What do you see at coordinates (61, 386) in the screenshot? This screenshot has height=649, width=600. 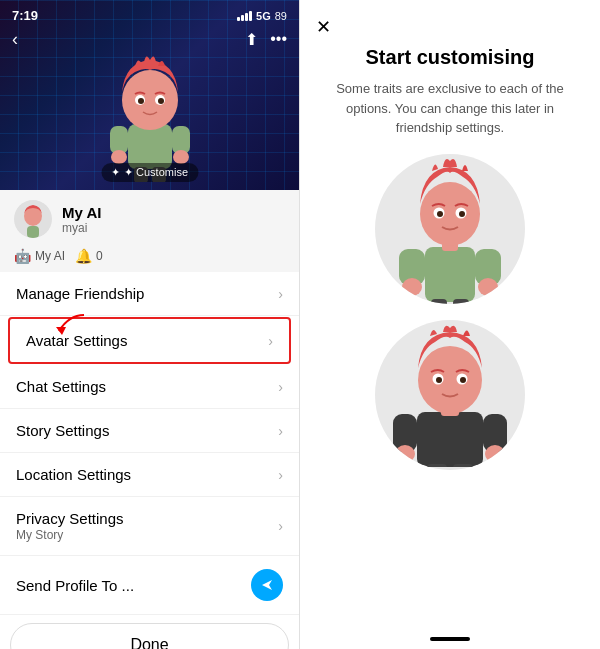 I see `menu-item-label: Chat Settings` at bounding box center [61, 386].